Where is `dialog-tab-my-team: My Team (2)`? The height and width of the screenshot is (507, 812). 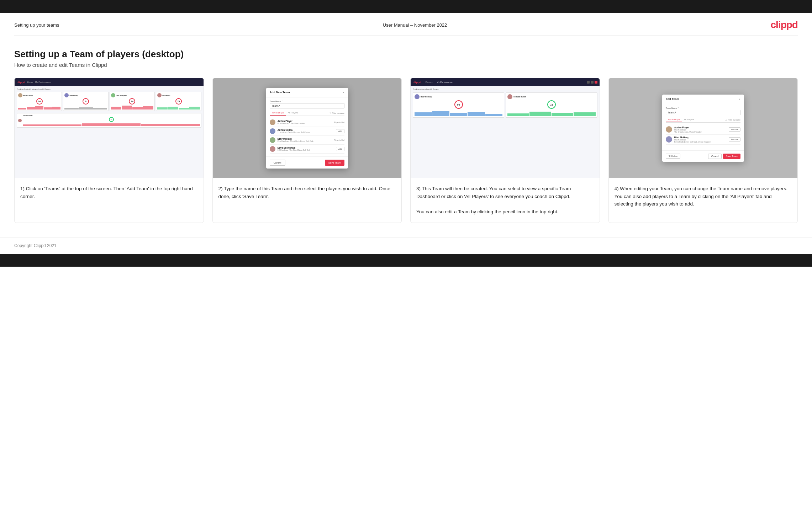 dialog-tab-my-team: My Team (2) is located at coordinates (278, 113).